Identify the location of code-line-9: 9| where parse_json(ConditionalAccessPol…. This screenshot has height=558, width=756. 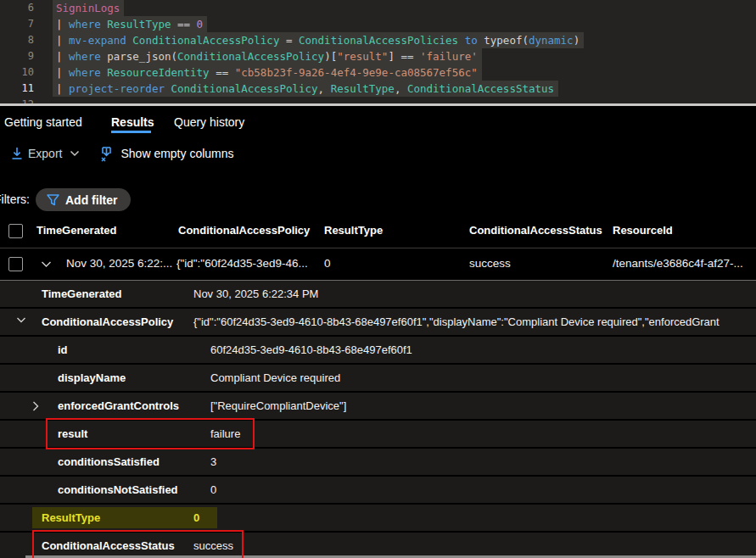
(378, 56).